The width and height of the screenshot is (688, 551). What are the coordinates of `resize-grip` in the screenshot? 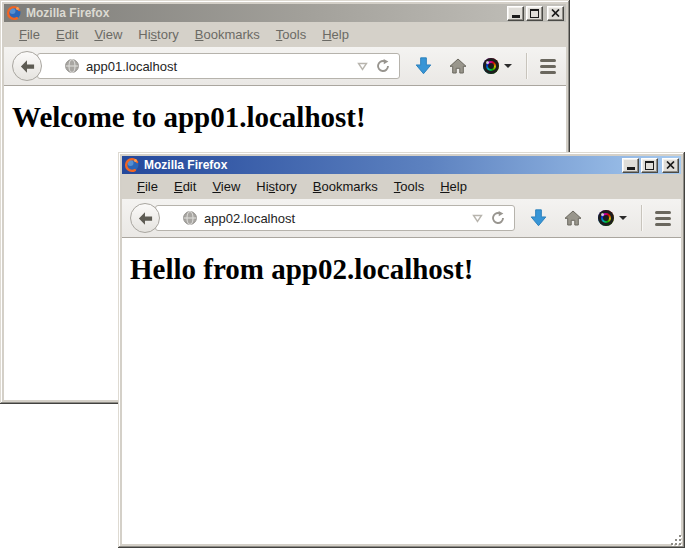 It's located at (676, 540).